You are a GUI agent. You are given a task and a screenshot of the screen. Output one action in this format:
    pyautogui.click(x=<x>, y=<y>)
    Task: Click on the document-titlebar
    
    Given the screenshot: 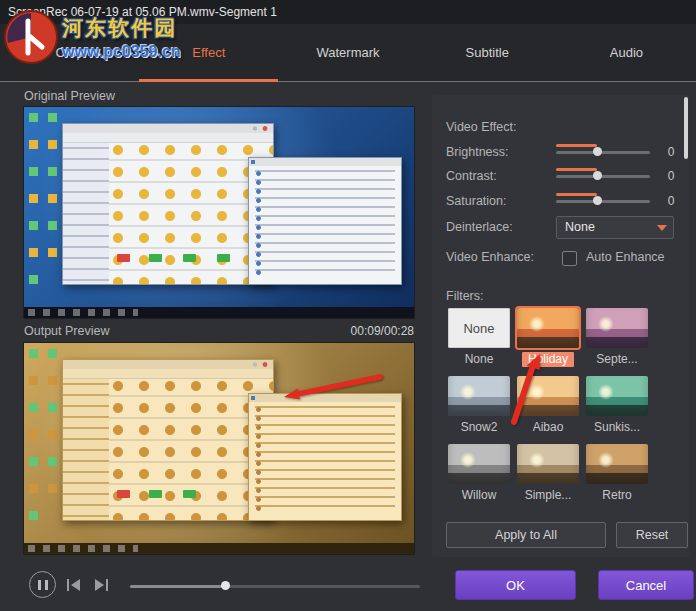 What is the action you would take?
    pyautogui.click(x=325, y=162)
    